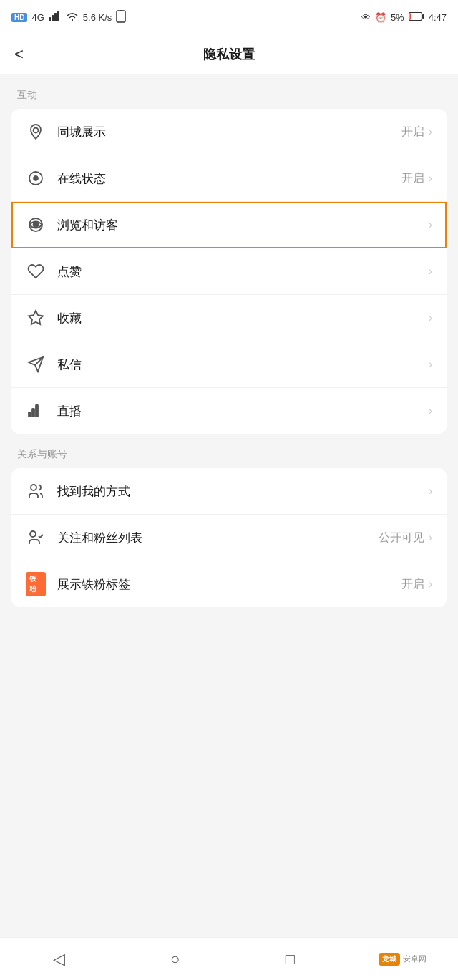  What do you see at coordinates (402, 959) in the screenshot?
I see `watermark-logo: 龙城 安卓网` at bounding box center [402, 959].